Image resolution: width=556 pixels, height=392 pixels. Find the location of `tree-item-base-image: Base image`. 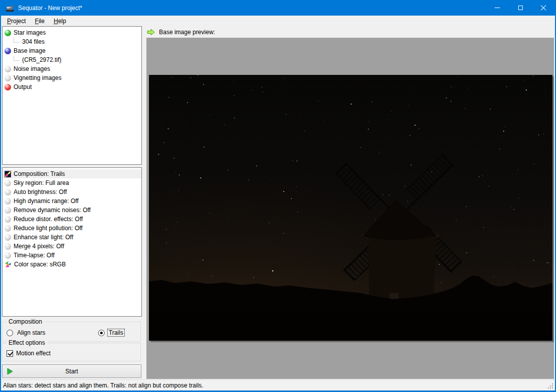

tree-item-base-image: Base image is located at coordinates (72, 51).